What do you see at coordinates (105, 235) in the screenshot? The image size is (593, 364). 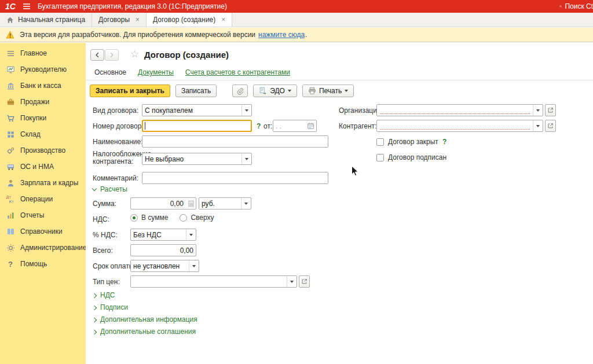 I see `vat-rate-label: % НДС:` at bounding box center [105, 235].